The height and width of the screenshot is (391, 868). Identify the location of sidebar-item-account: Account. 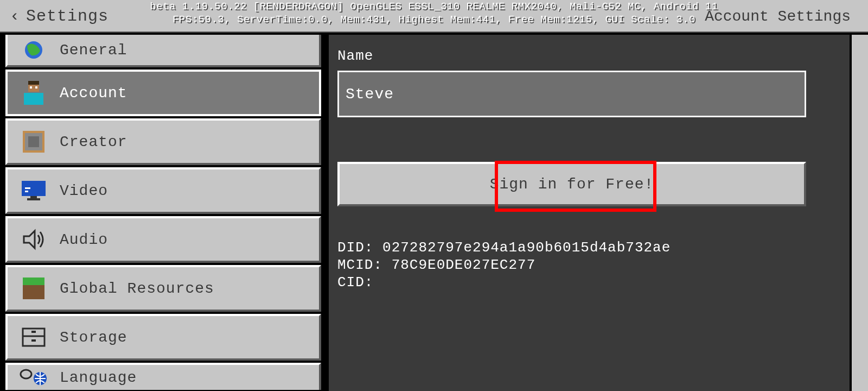
(163, 93).